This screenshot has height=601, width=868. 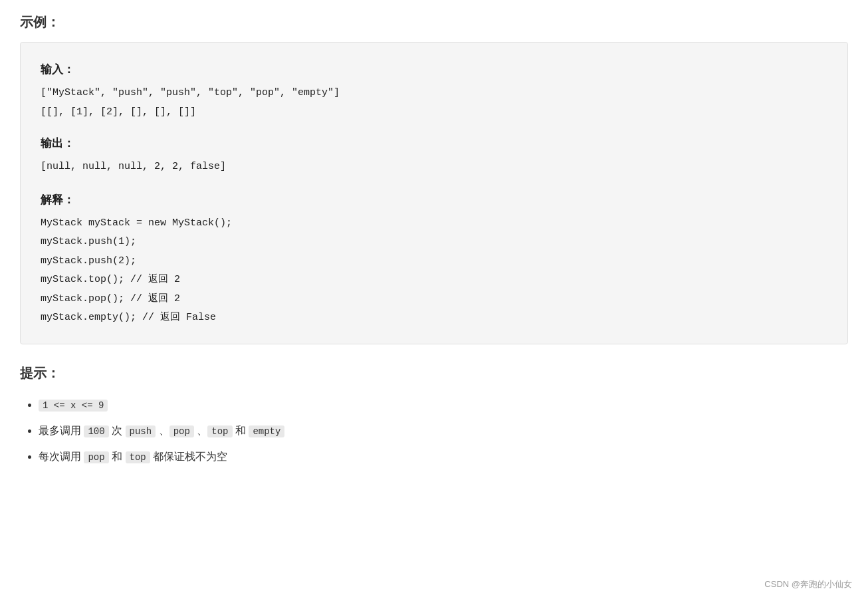 I want to click on explanation-line-5: myStack.empty(); // 返回 False, so click(x=434, y=318).